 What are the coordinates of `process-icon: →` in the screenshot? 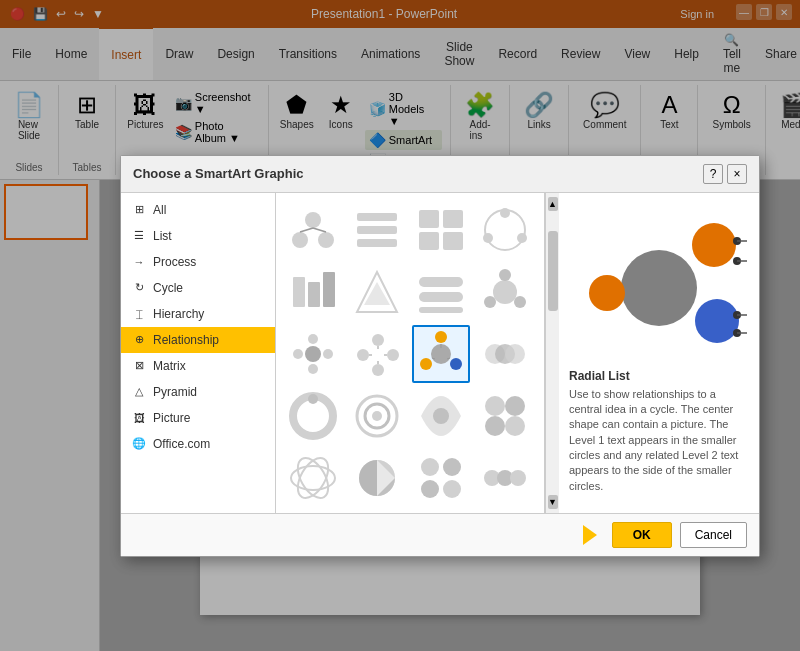 It's located at (139, 262).